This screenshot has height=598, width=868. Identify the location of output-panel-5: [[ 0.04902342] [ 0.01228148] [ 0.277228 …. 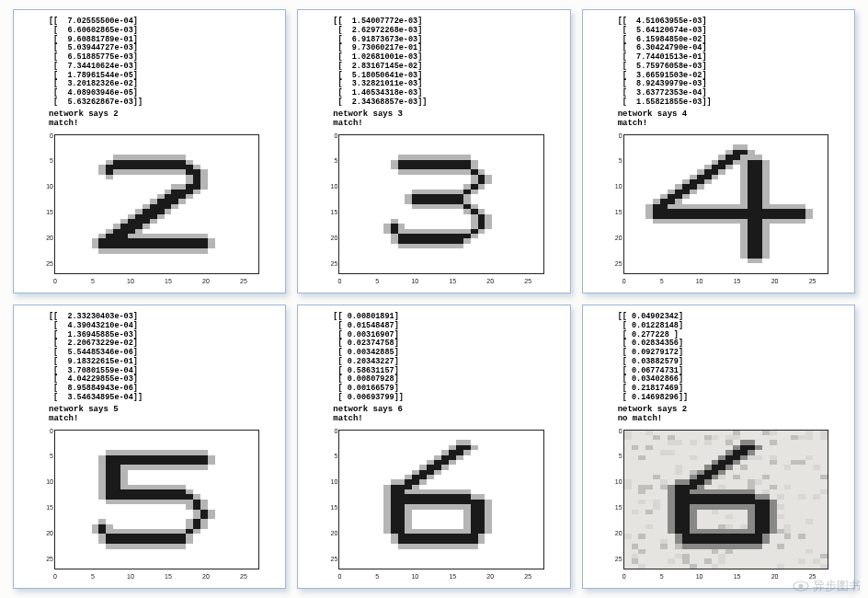
(719, 447).